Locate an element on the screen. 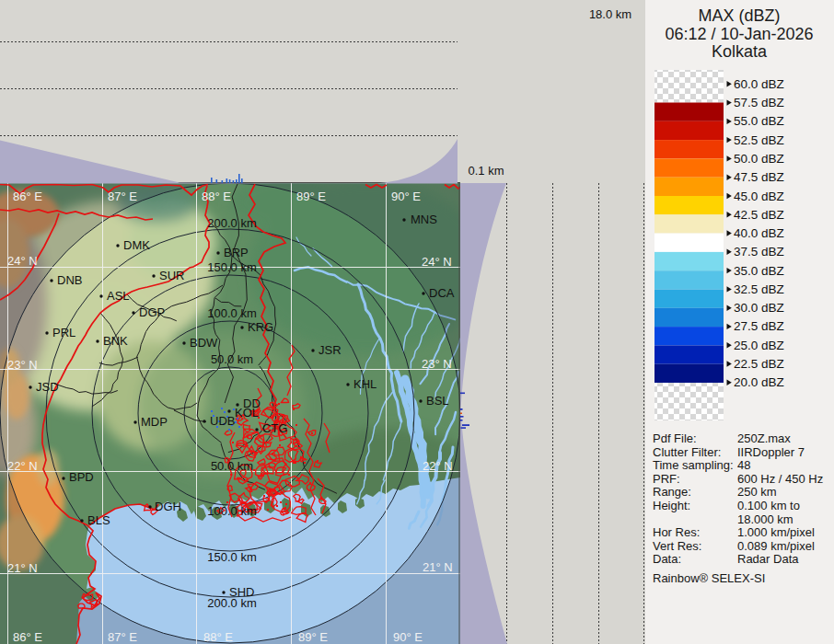  svg-text: 0.100 km to is located at coordinates (769, 506).